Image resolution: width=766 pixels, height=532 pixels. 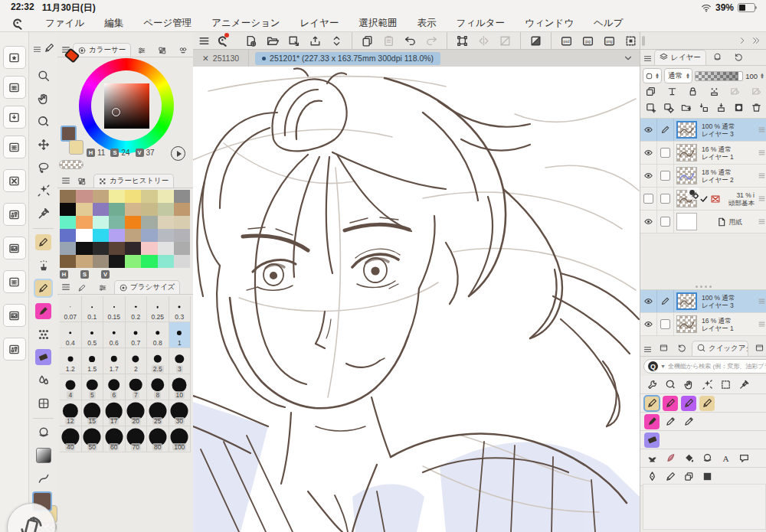 I want to click on brush-size-1: 1, so click(x=181, y=335).